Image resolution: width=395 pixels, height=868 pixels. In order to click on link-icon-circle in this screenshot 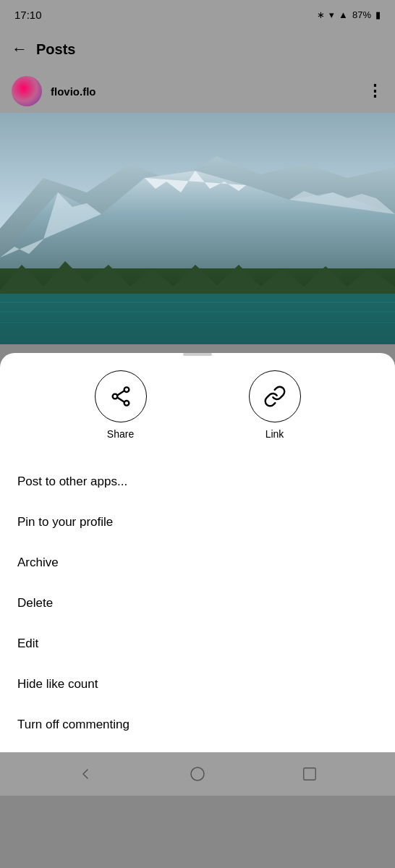, I will do `click(275, 396)`.